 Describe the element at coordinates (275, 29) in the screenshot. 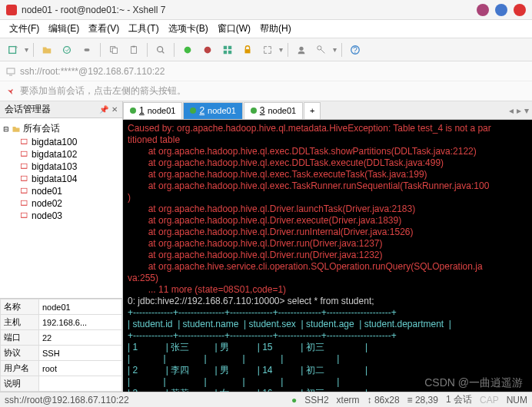

I see `menu-help: 帮助(H)` at that location.